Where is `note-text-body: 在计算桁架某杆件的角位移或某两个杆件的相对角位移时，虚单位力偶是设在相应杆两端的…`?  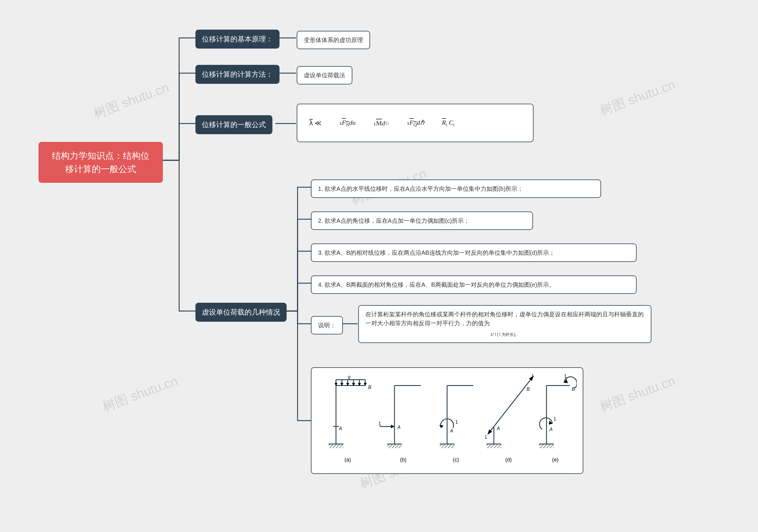
note-text-body: 在计算桁架某杆件的角位移或某两个杆件的相对角位移时，虚单位力偶是设在相应杆两端的… is located at coordinates (504, 319).